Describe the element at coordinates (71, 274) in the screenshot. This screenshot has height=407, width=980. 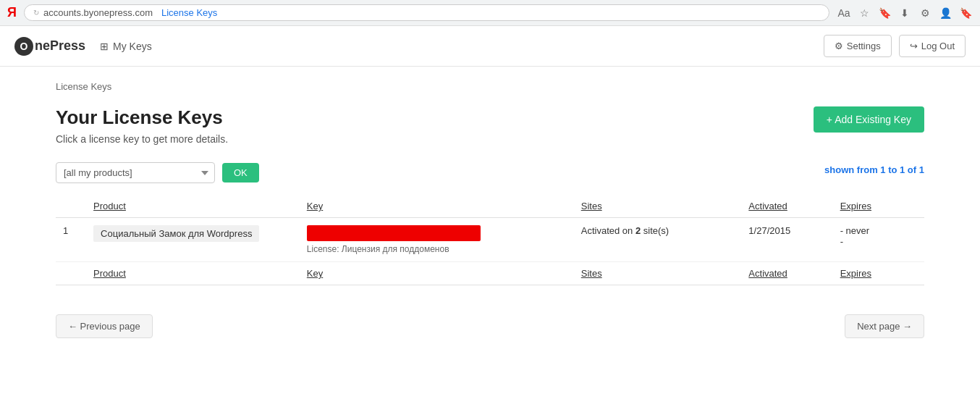
I see `footer-col-num` at that location.